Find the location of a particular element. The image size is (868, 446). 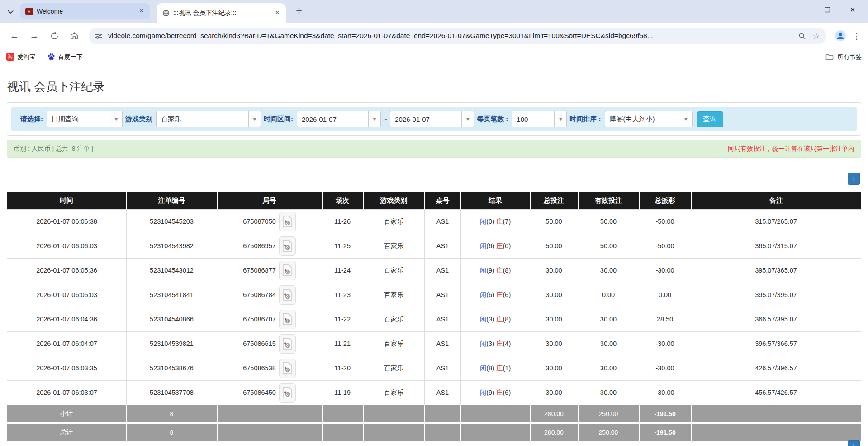

column-header: 总派彩 is located at coordinates (665, 201).